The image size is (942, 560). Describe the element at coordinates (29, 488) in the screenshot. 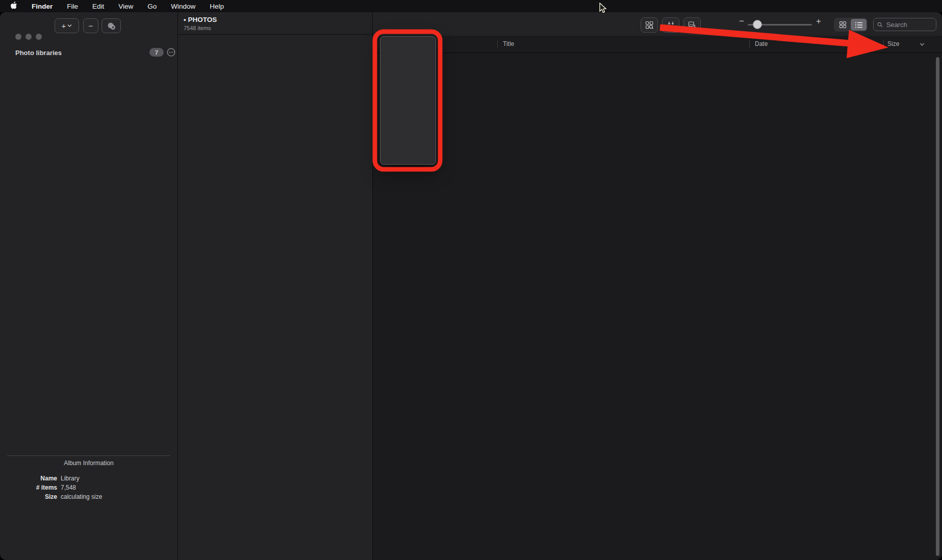

I see `album-info-items-label: # items` at that location.